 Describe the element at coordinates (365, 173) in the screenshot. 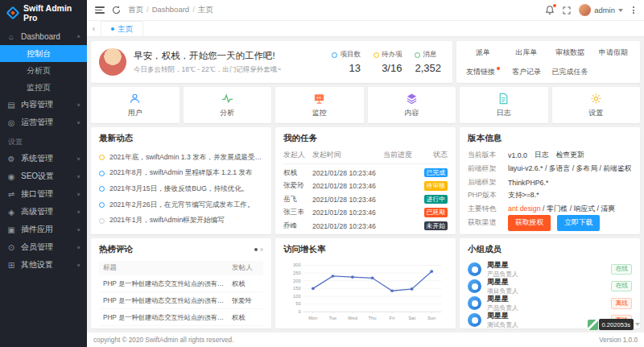

I see `task-row: 权栈 2021/01/28 10:23:46 已完成` at that location.